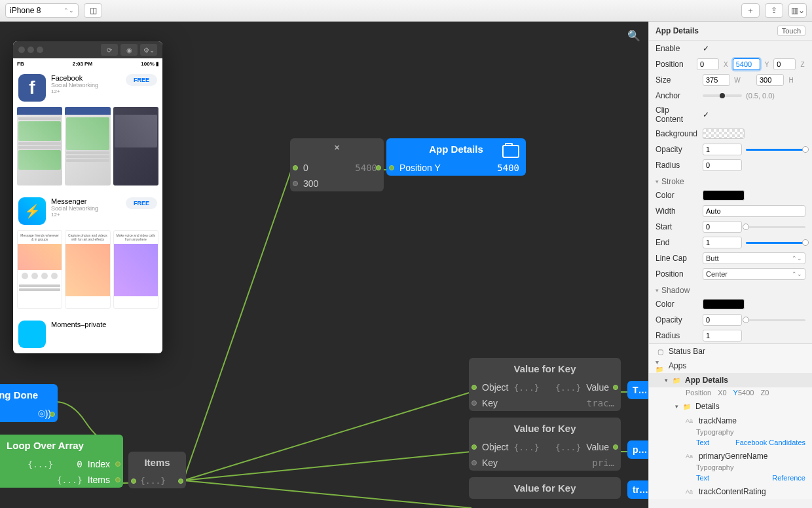 The width and height of the screenshot is (812, 508). Describe the element at coordinates (731, 421) in the screenshot. I see `layer-trackname: AatrackName` at that location.